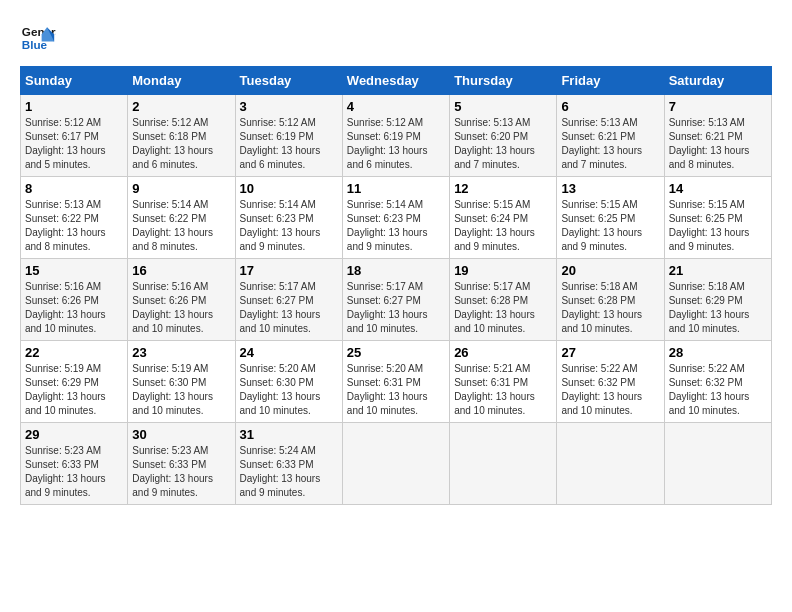  Describe the element at coordinates (74, 81) in the screenshot. I see `day-header-sunday: Sunday` at that location.